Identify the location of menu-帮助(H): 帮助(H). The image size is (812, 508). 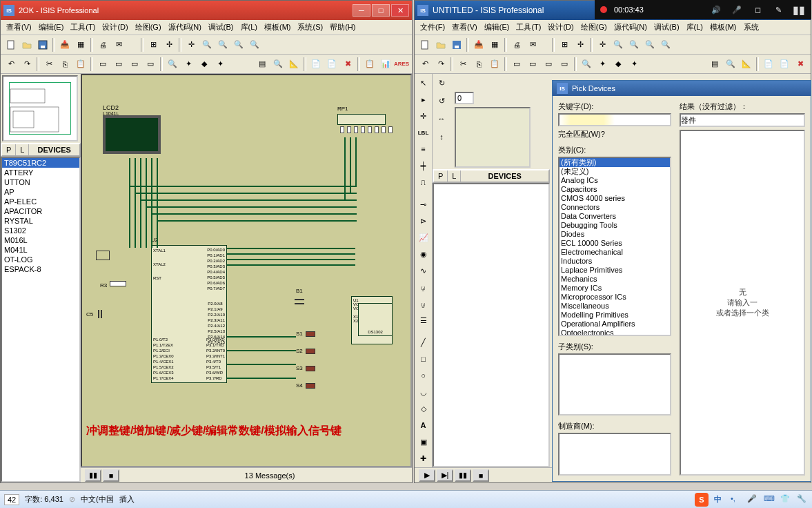
(342, 28).